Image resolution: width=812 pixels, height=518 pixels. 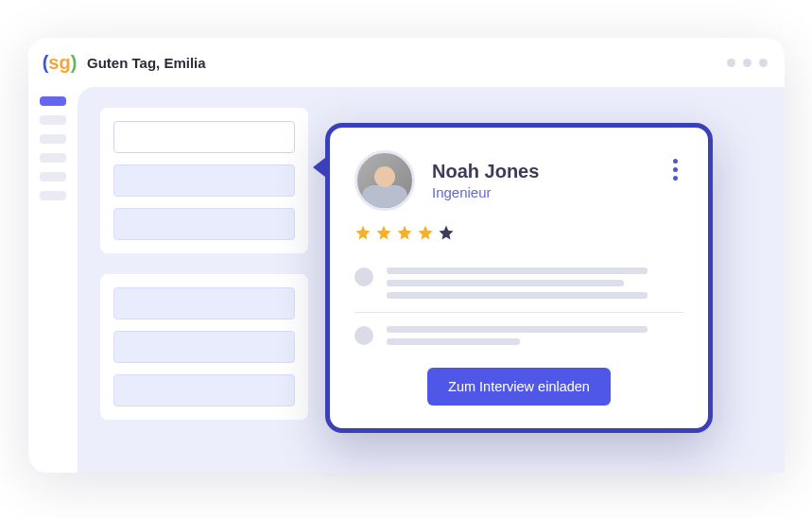 What do you see at coordinates (519, 306) in the screenshot?
I see `candidate-entries` at bounding box center [519, 306].